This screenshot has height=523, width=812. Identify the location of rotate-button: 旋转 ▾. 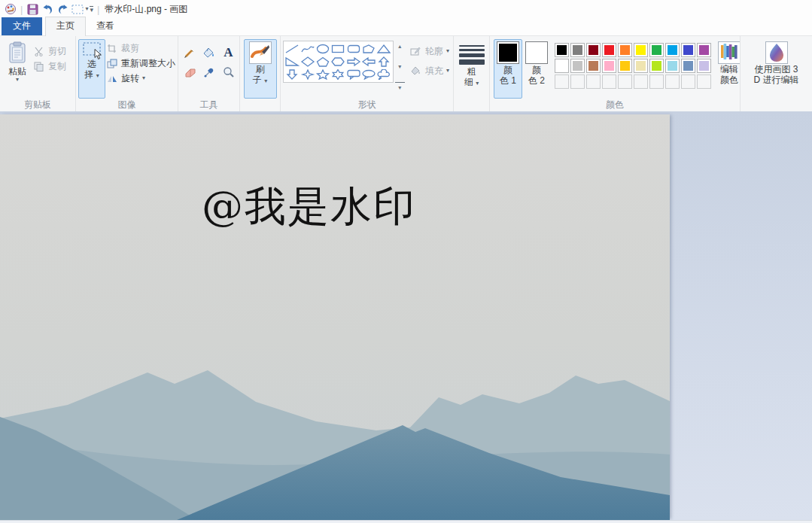
(140, 78).